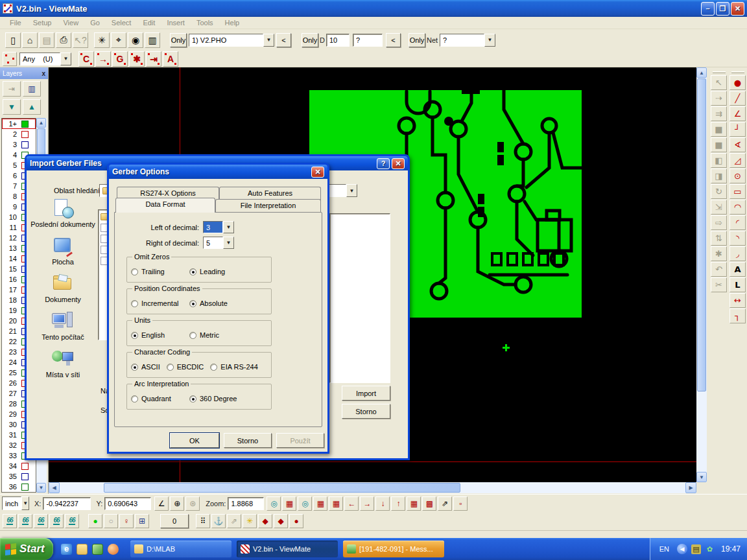  What do you see at coordinates (738, 114) in the screenshot?
I see `draw-polyline-icon: ∠` at bounding box center [738, 114].